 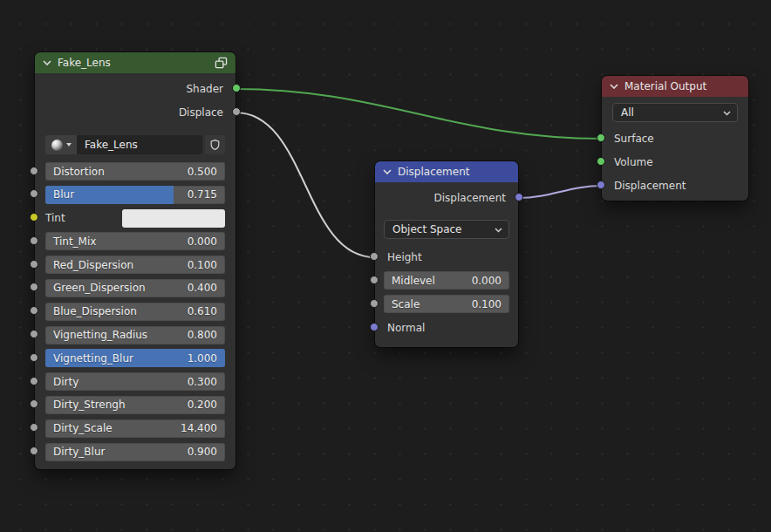 I want to click on tint-label: Tint, so click(x=56, y=218).